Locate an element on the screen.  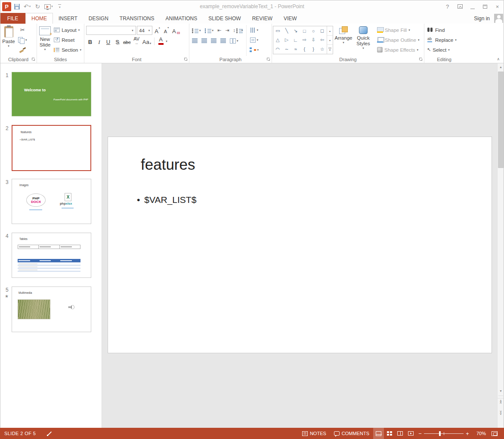
shape-option: } is located at coordinates (313, 49).